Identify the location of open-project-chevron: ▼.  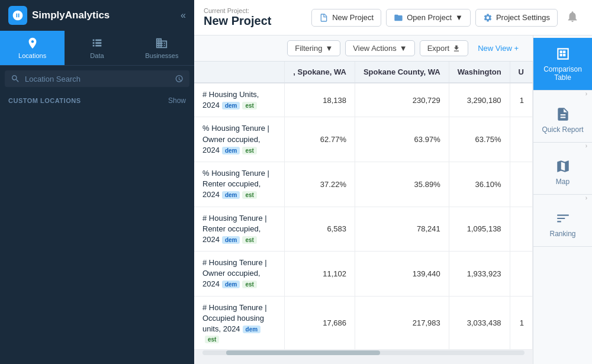
(459, 18).